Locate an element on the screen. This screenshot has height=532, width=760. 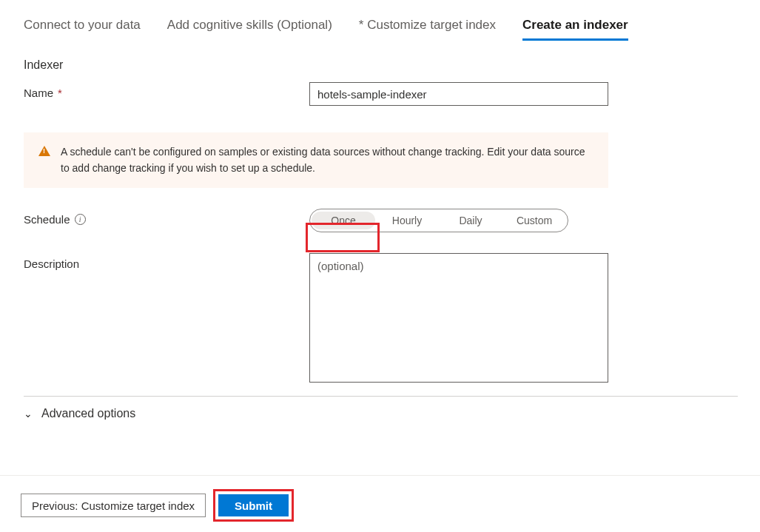
name-row: Name * is located at coordinates (380, 94).